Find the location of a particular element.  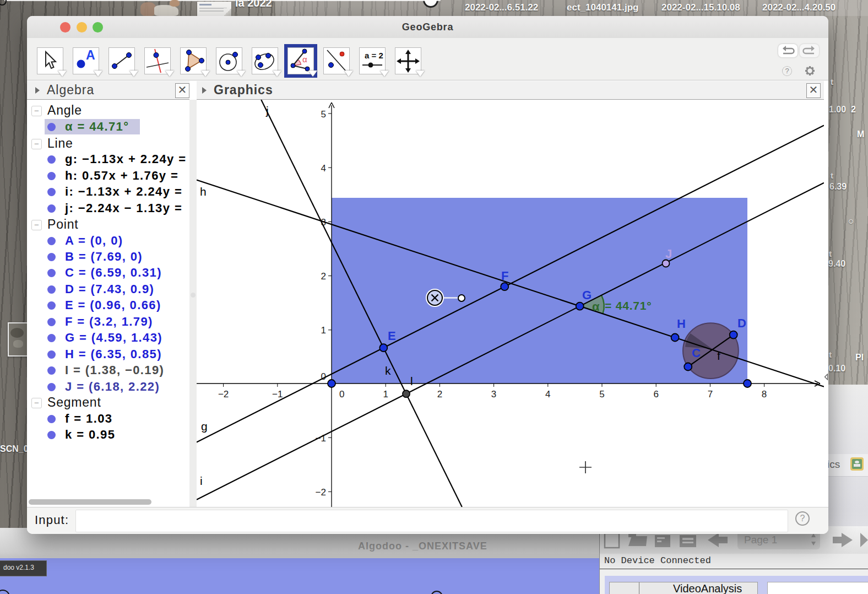

svg-text: = 44.71° is located at coordinates (628, 305).